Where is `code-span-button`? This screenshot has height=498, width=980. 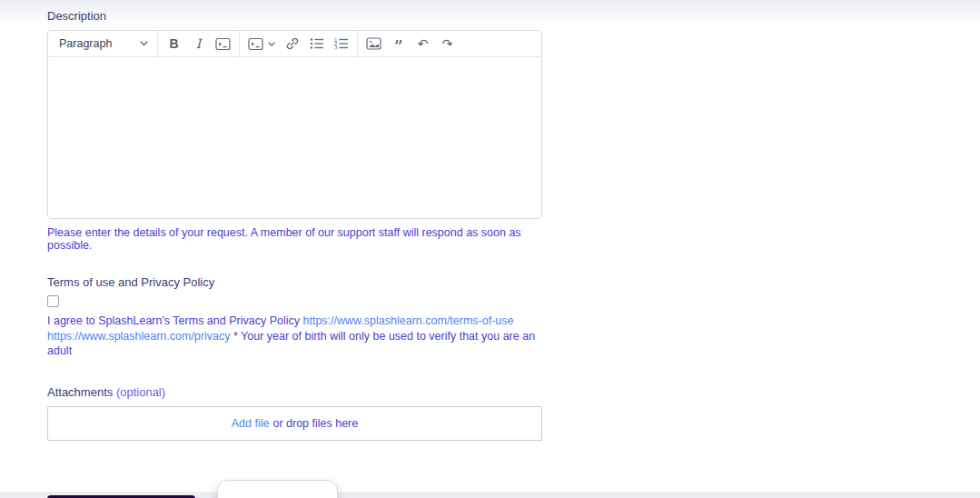
code-span-button is located at coordinates (223, 44).